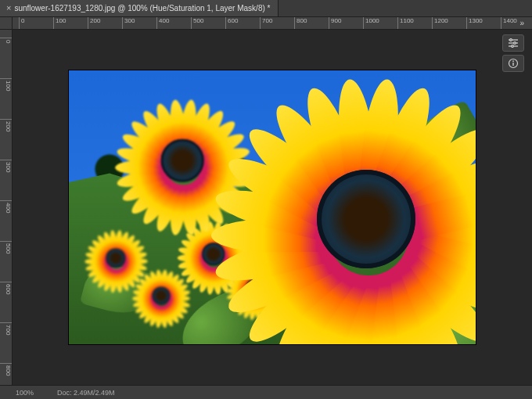  What do you see at coordinates (128, 23) in the screenshot?
I see `ruler-h-tick: 300` at bounding box center [128, 23].